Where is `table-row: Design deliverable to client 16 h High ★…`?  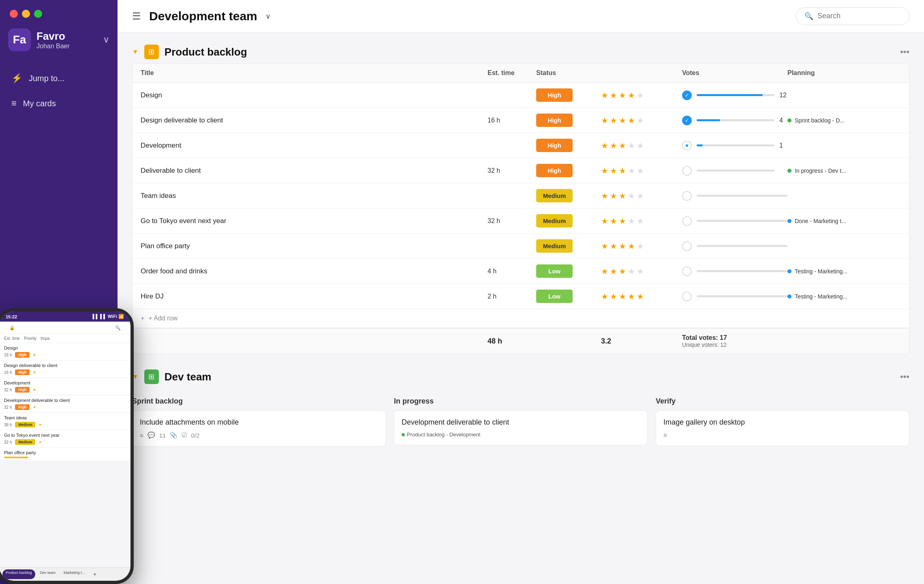
table-row: Design deliverable to client 16 h High ★… is located at coordinates (521, 120).